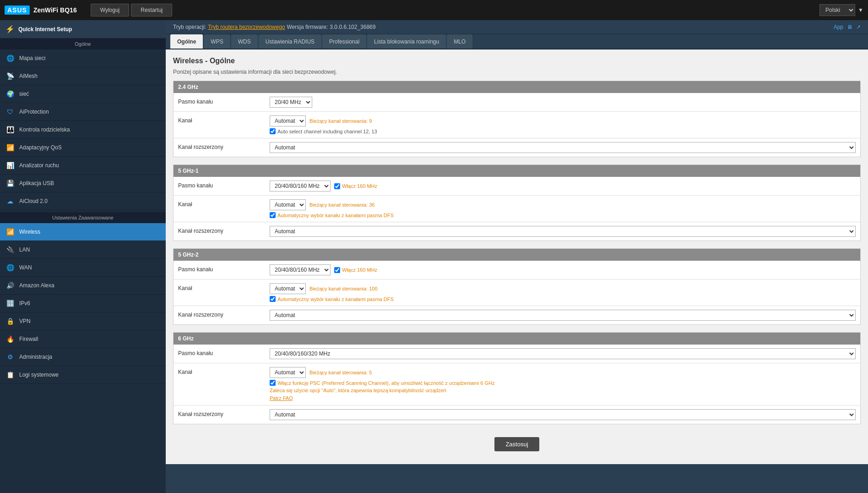  I want to click on extchannel-label-24: Kanał rozszerzony, so click(224, 146).